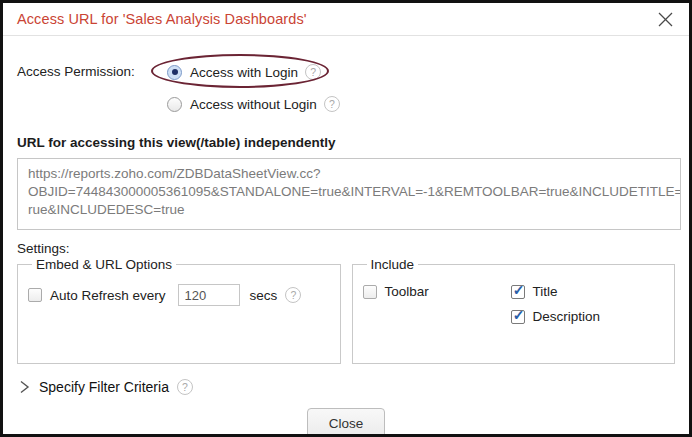 The image size is (692, 437). I want to click on include-column-left: Toolbar, so click(437, 298).